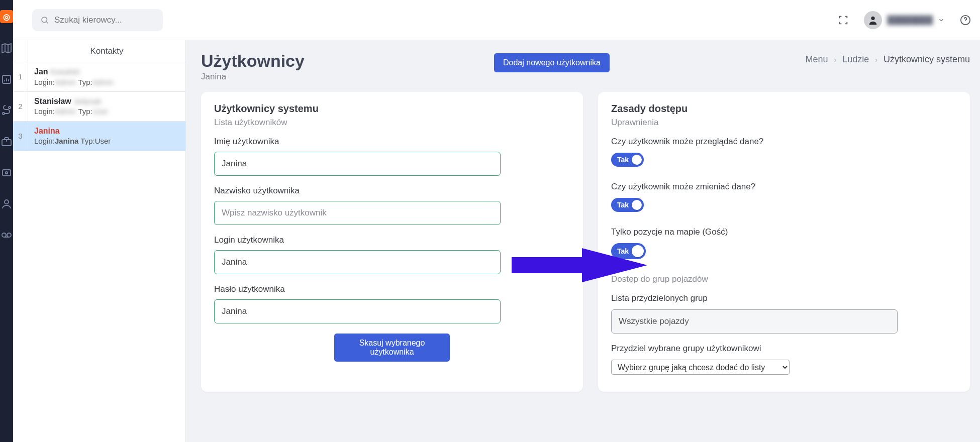  I want to click on password-label: Hasło użytkownika, so click(392, 289).